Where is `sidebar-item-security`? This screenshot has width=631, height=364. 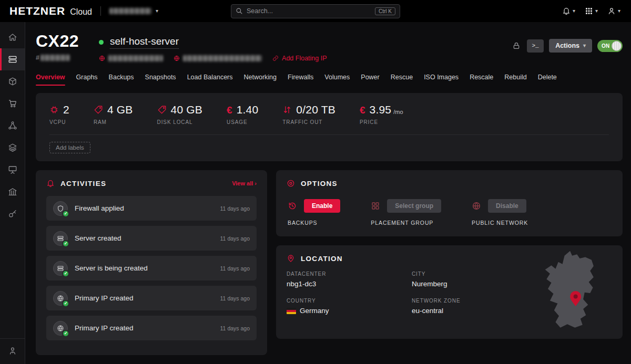
sidebar-item-security is located at coordinates (13, 214).